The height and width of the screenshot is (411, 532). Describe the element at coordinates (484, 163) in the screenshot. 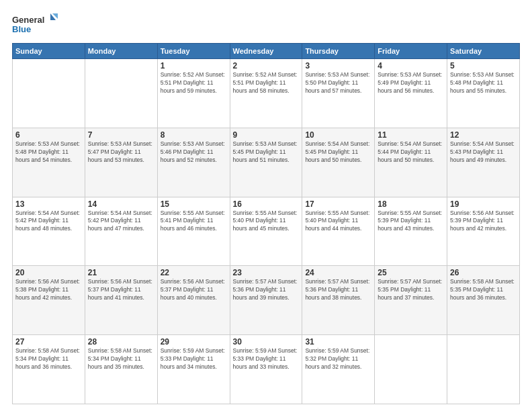

I see `calendar-cell: 12Sunrise: 5:54 AM Sunset: 5:43 PM Dayli…` at that location.